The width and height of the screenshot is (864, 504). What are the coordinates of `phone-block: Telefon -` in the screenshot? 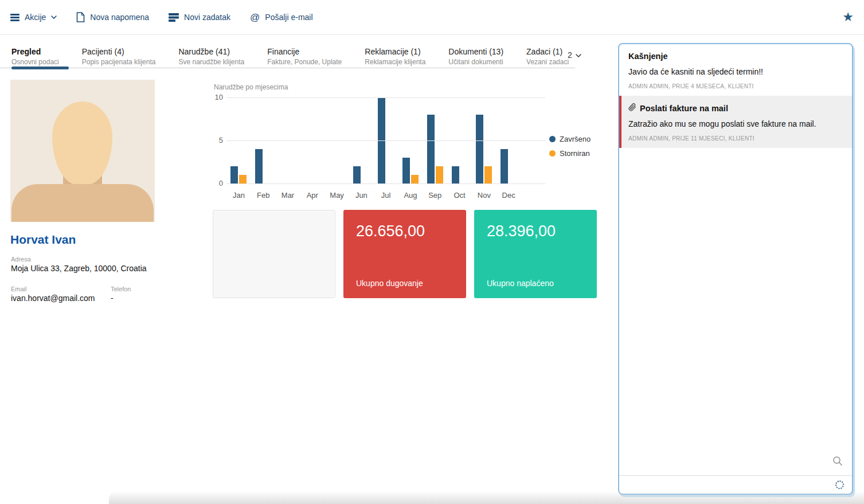 It's located at (120, 294).